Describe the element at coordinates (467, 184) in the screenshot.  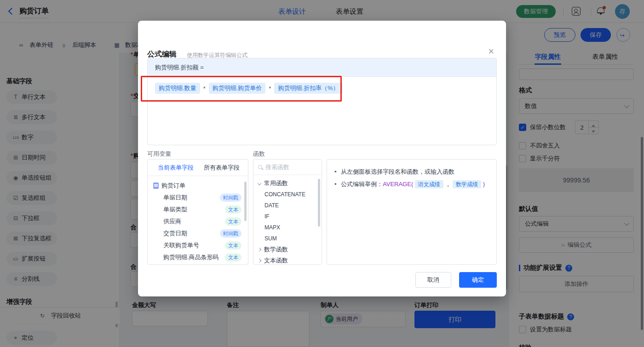
I see `example-token: 数学成绩` at that location.